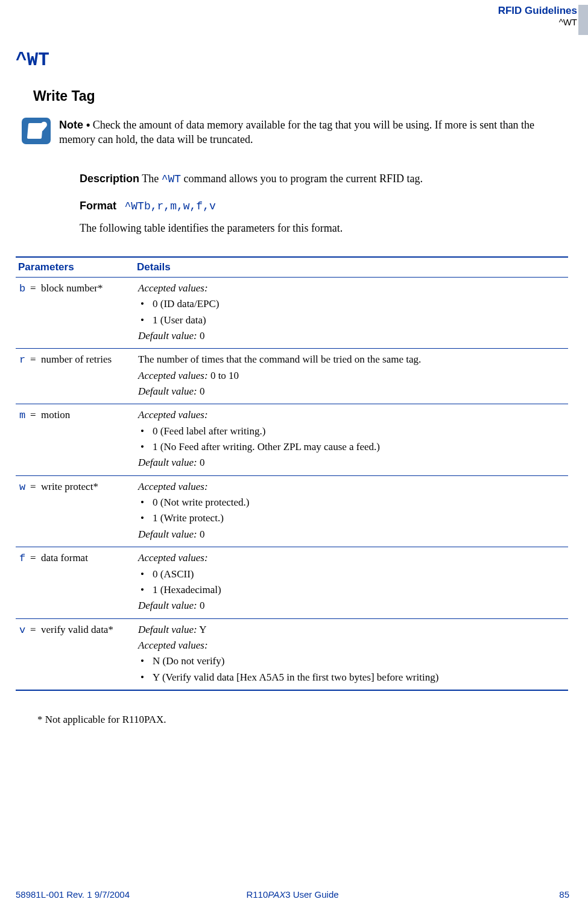 Image resolution: width=588 pixels, height=908 pixels. What do you see at coordinates (75, 511) in the screenshot?
I see `param-cell: w=write protect*` at bounding box center [75, 511].